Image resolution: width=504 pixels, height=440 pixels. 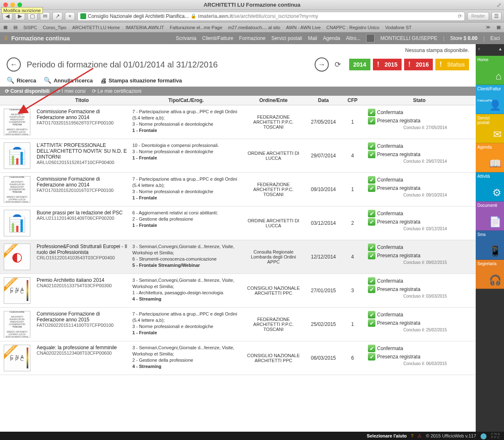 I want to click on nav-tile-home: Home⌂, so click(x=490, y=70).